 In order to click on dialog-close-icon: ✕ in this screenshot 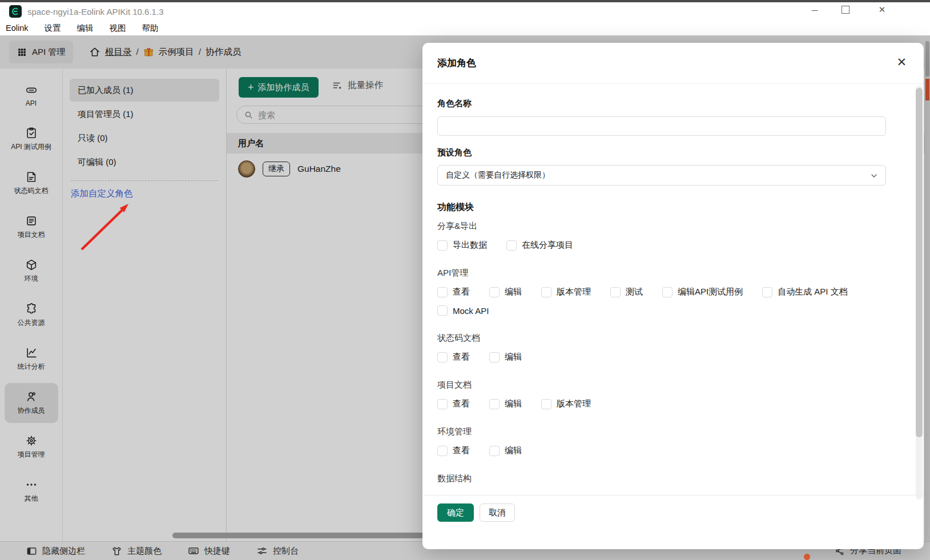, I will do `click(901, 62)`.